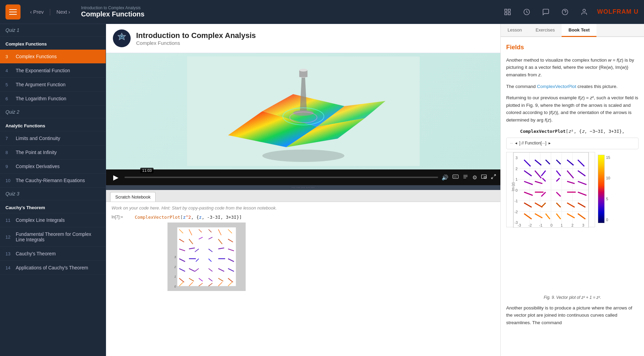  I want to click on sidebar-item-5: 5 The Argument Function, so click(53, 85).